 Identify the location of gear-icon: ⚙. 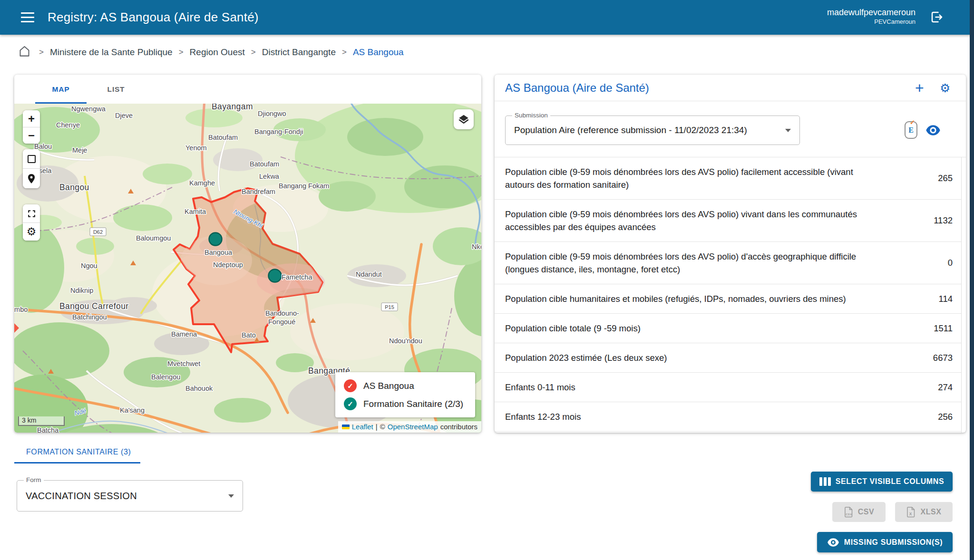
(31, 232).